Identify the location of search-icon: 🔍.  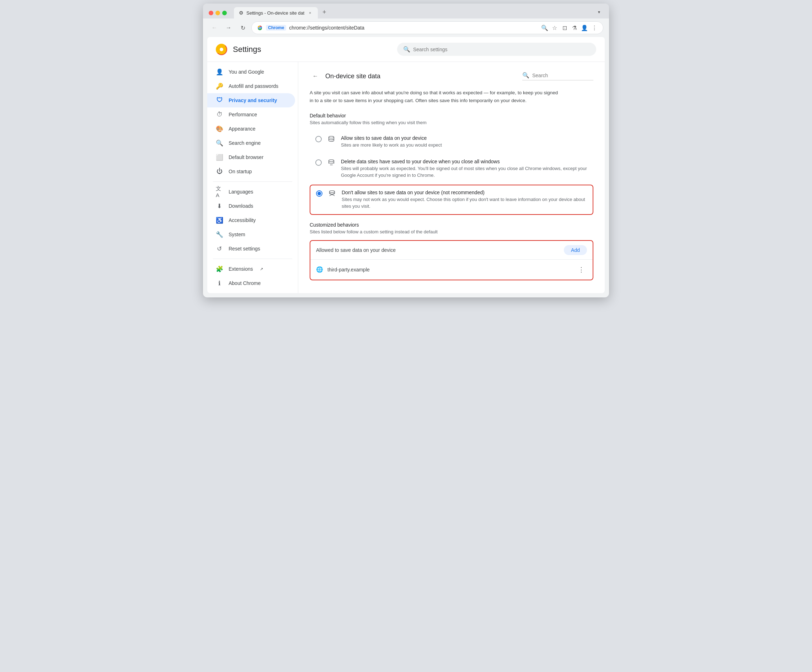
(219, 143).